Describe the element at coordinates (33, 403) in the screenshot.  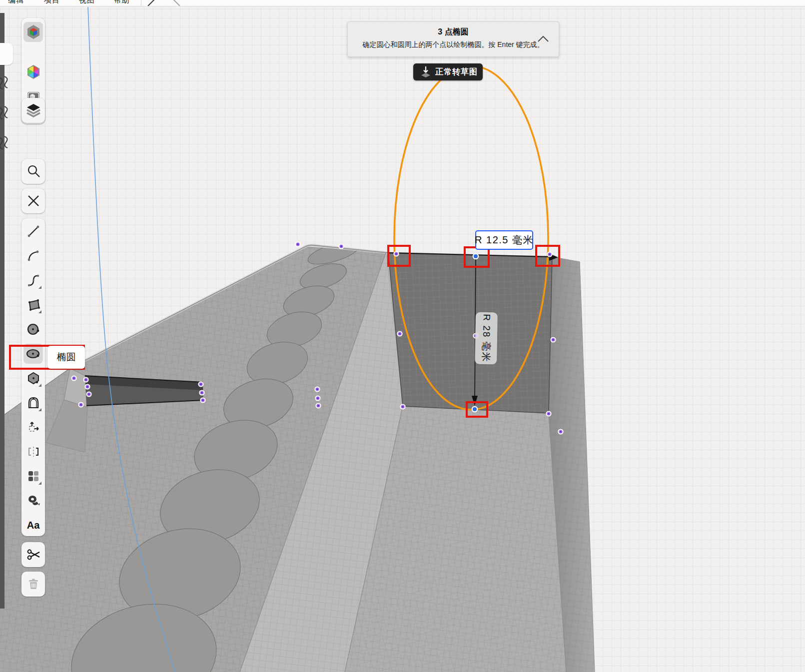
I see `arch-slot-tool-button` at that location.